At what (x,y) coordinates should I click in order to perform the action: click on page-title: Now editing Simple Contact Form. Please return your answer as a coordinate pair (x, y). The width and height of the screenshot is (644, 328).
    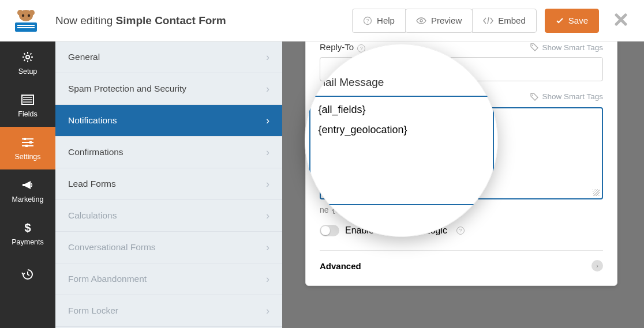
    Looking at the image, I should click on (141, 21).